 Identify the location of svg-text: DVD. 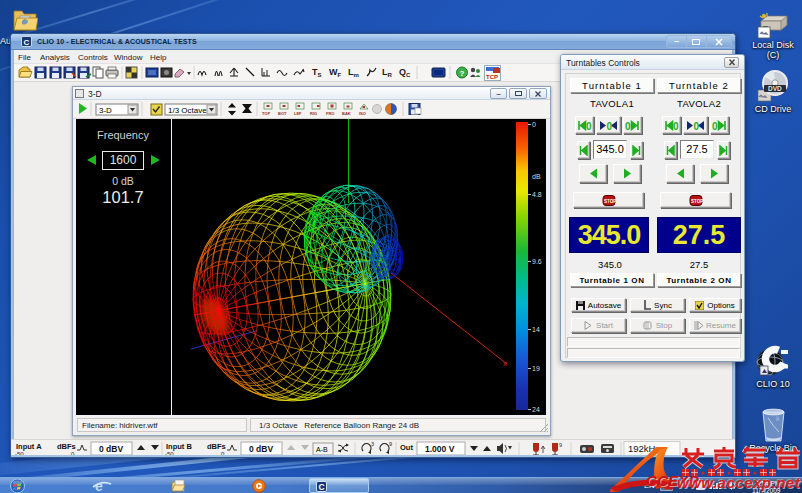
(775, 88).